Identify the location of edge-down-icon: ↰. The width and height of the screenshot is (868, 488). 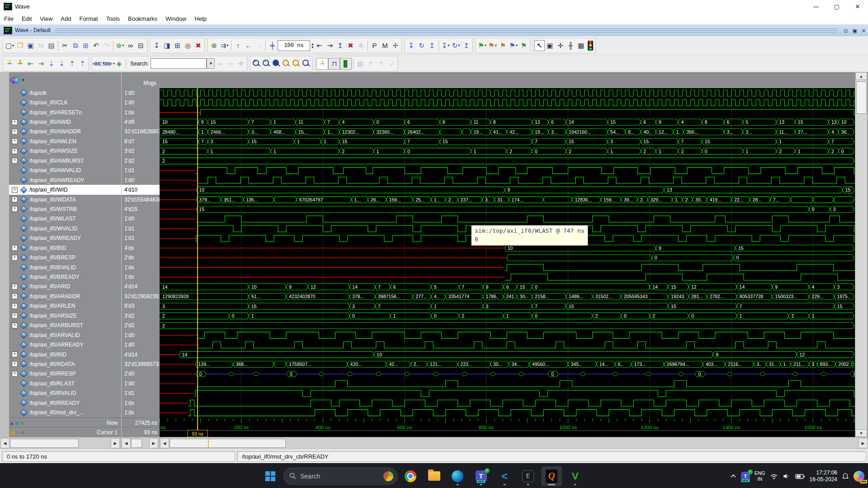
(381, 64).